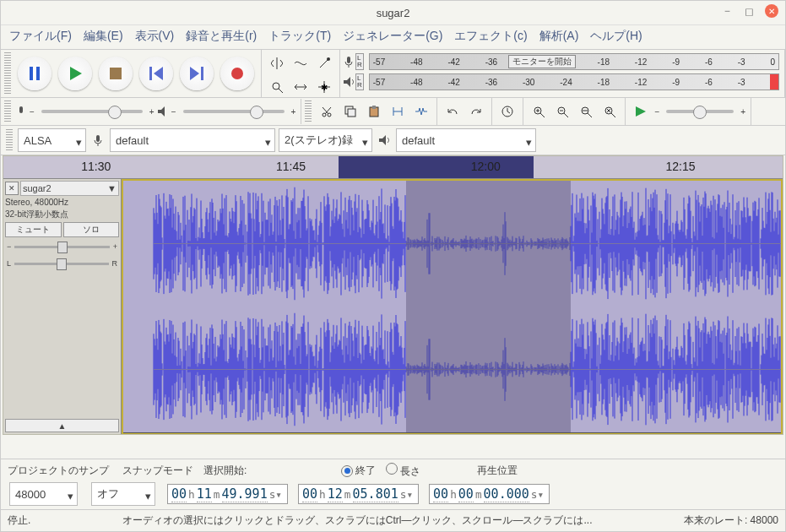 This screenshot has height=532, width=786. What do you see at coordinates (327, 111) in the screenshot?
I see `cut-button` at bounding box center [327, 111].